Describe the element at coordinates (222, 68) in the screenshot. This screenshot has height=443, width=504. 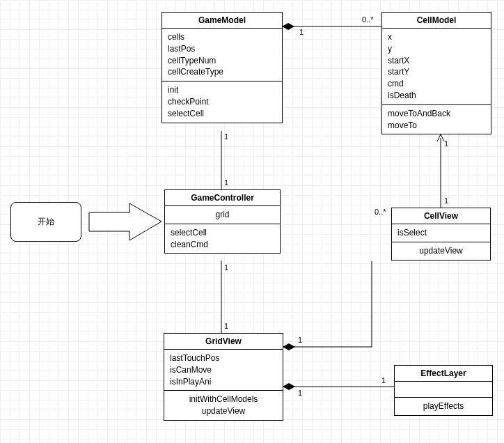
I see `class-gamemodel: GameModel cells lastPos cellTypeNum cell…` at that location.